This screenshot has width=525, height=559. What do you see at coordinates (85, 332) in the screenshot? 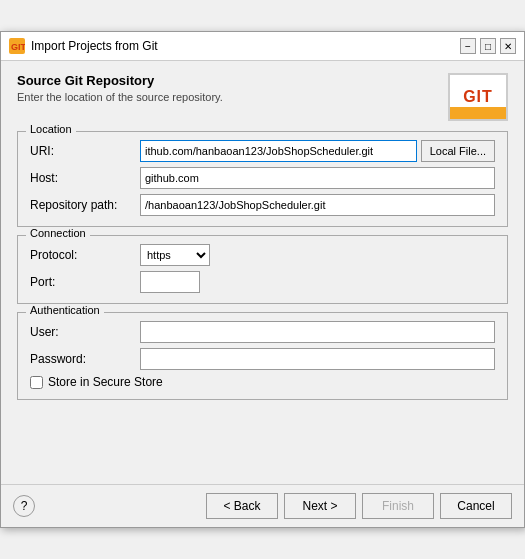
I see `user-label: User:` at bounding box center [85, 332].